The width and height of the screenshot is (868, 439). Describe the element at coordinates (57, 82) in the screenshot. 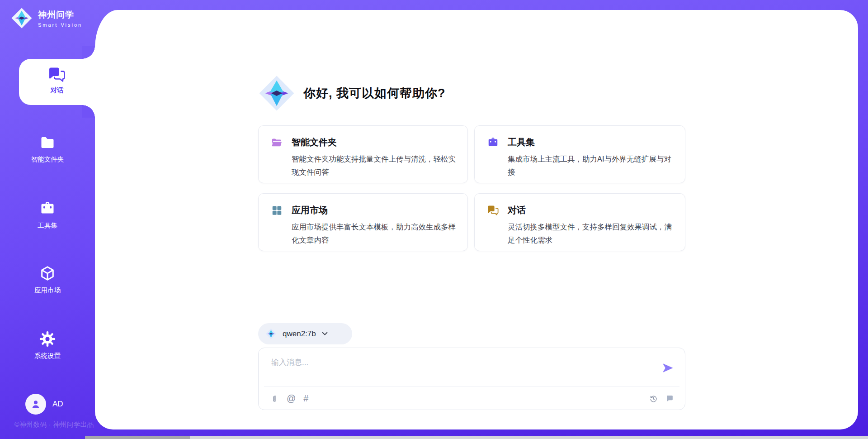

I see `sidebar-item-chat: 对话` at that location.